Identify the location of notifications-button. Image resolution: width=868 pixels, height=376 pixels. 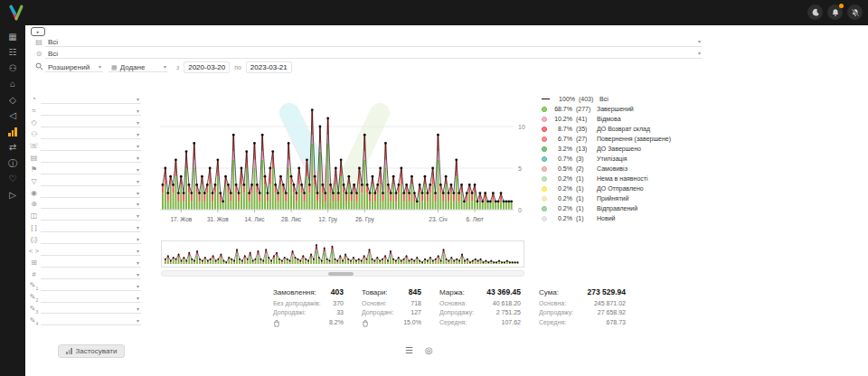
(835, 13).